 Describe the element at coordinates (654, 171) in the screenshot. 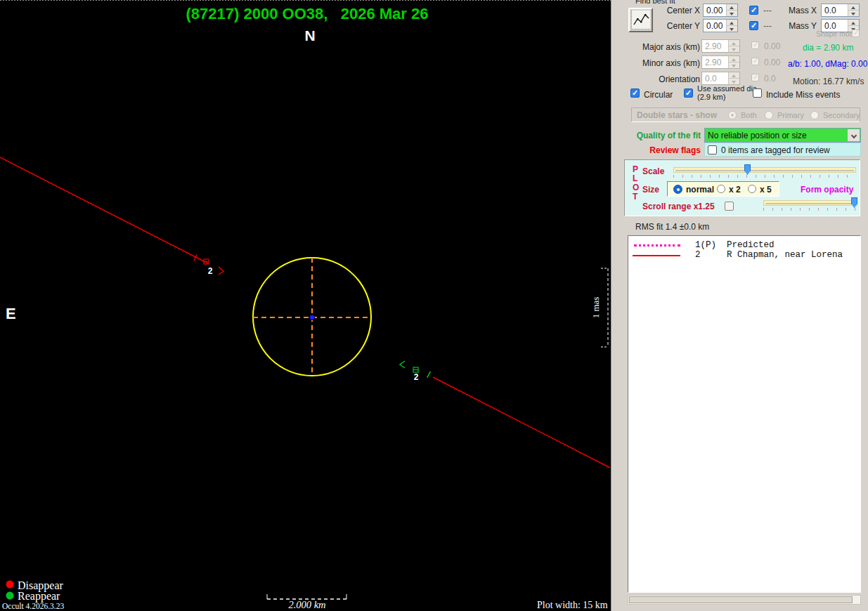

I see `scale-label: Scale` at that location.